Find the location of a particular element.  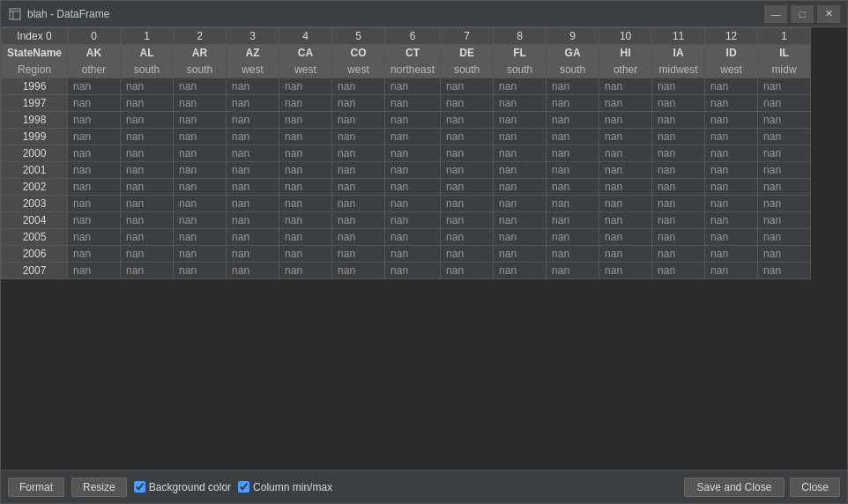

col-header-1: 1 is located at coordinates (147, 37).